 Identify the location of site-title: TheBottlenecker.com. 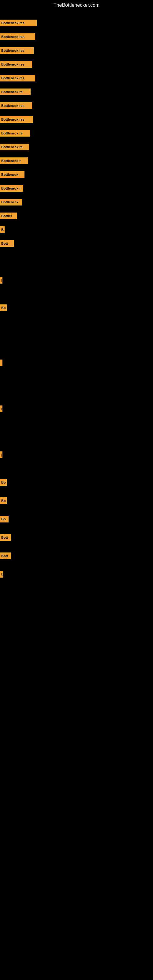
(76, 5).